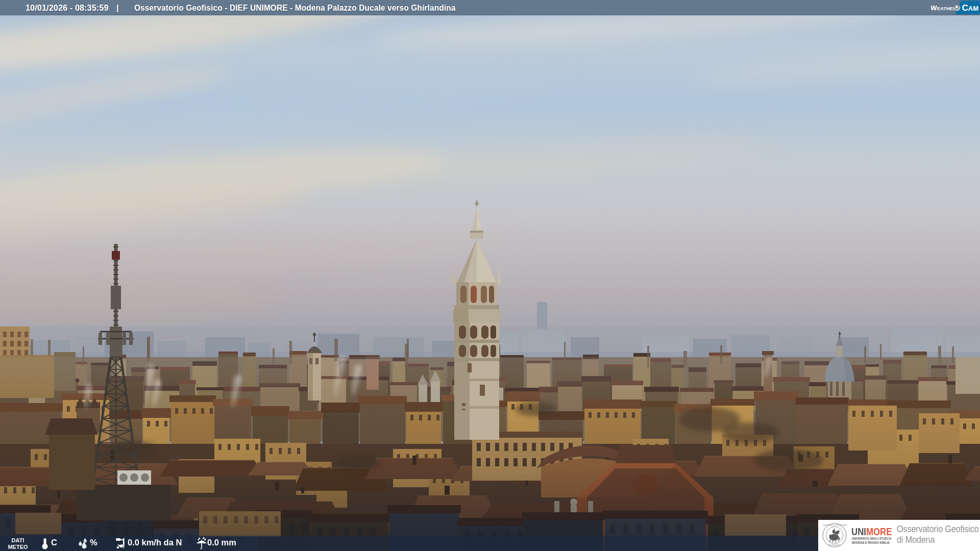 This screenshot has height=551, width=980. I want to click on svg-text: MVTINENSIS, so click(835, 545).